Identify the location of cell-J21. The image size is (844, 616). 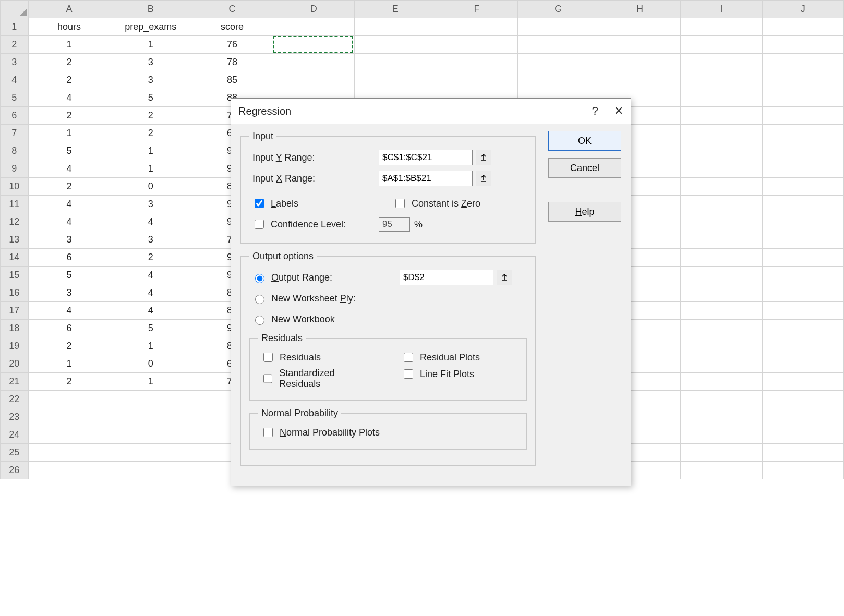
(803, 382).